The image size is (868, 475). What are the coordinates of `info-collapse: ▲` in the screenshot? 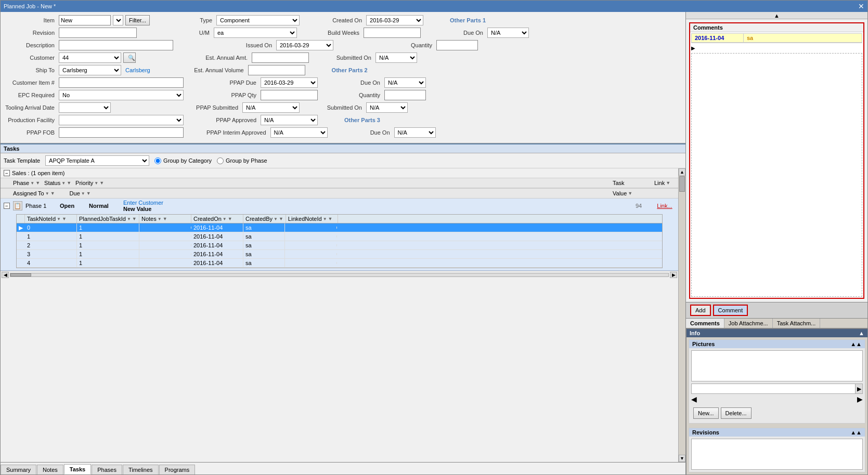 It's located at (861, 333).